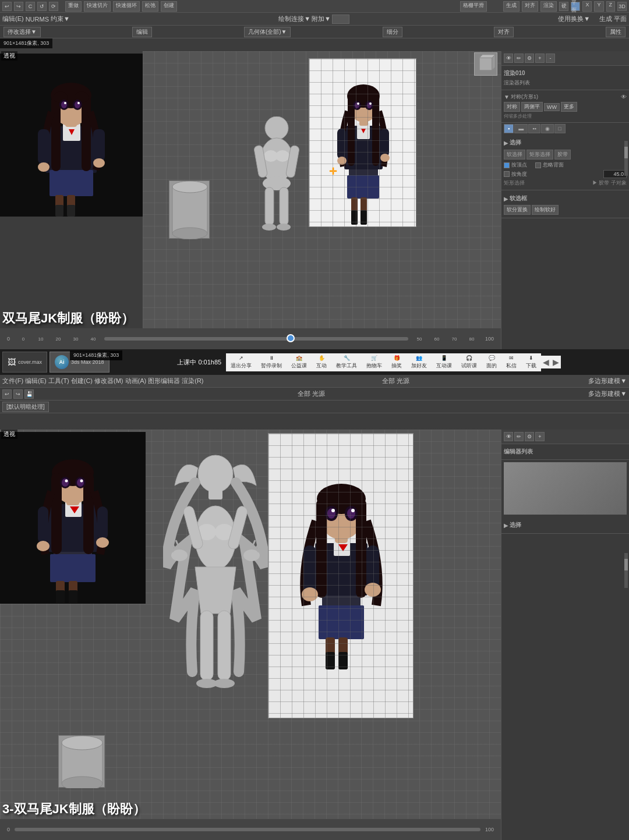 This screenshot has width=629, height=840. Describe the element at coordinates (13, 19) in the screenshot. I see `menu-edit: 编辑(E)` at that location.